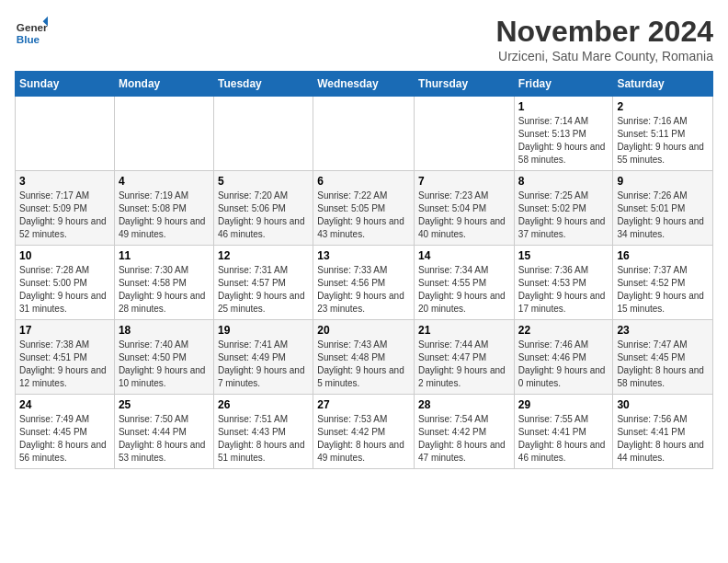 The height and width of the screenshot is (563, 728). Describe the element at coordinates (263, 405) in the screenshot. I see `day-number: 26` at that location.